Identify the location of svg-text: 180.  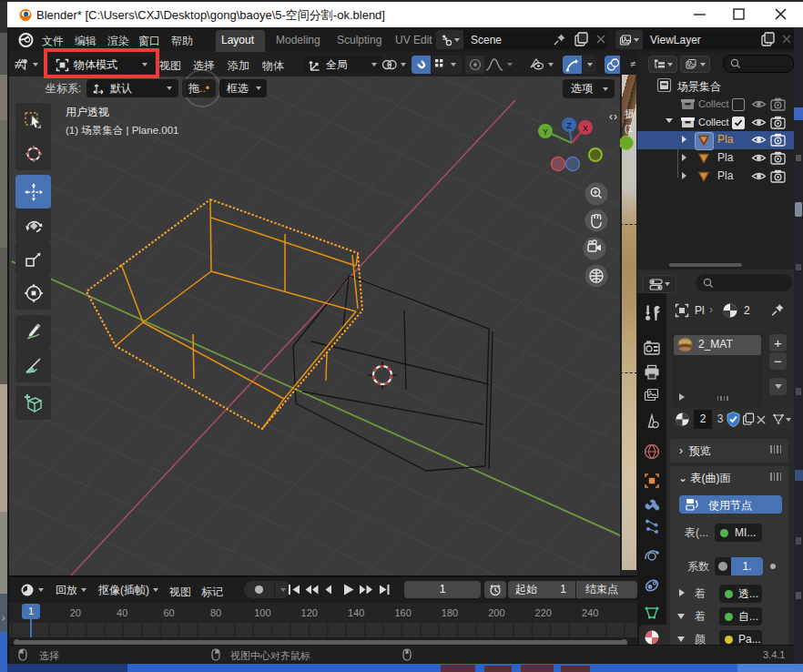
(450, 613).